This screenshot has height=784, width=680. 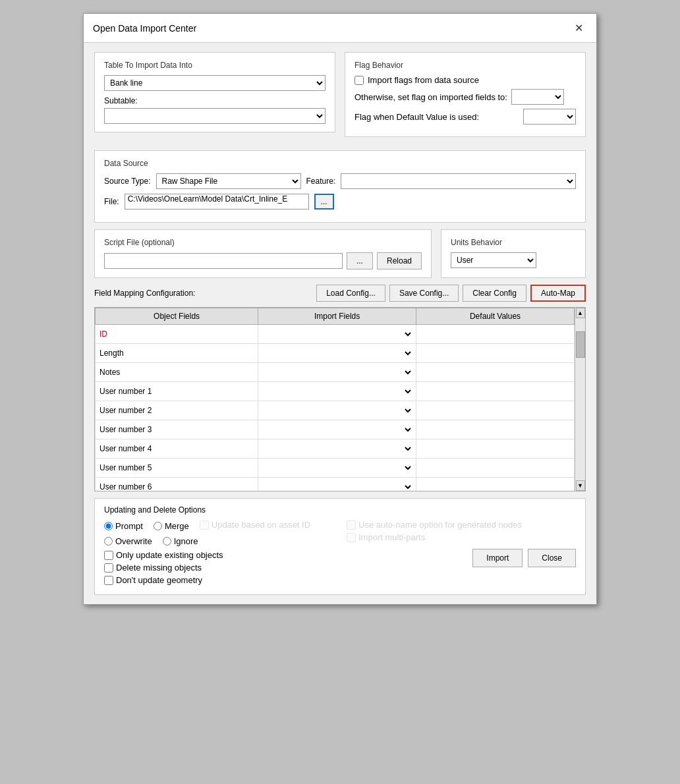 I want to click on units-select: User, so click(x=494, y=260).